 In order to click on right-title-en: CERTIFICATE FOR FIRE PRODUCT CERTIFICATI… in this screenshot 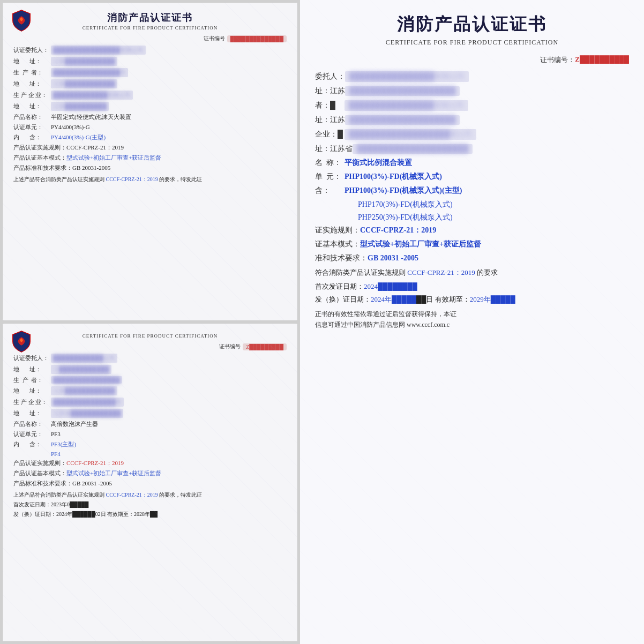, I will do `click(472, 43)`.